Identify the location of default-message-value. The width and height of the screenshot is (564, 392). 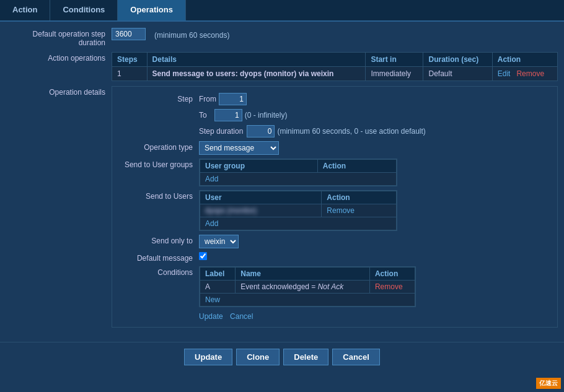
(375, 256).